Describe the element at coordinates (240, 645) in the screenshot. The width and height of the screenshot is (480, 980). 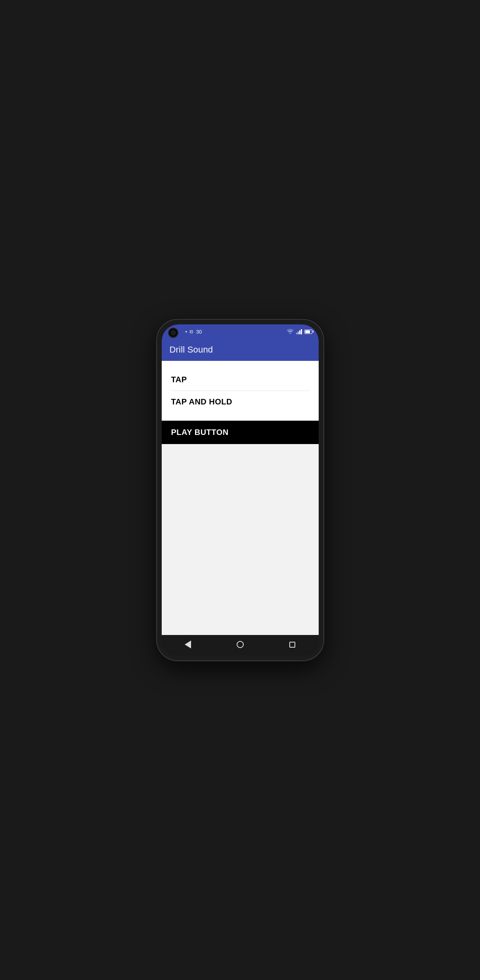
I see `nav-bar` at that location.